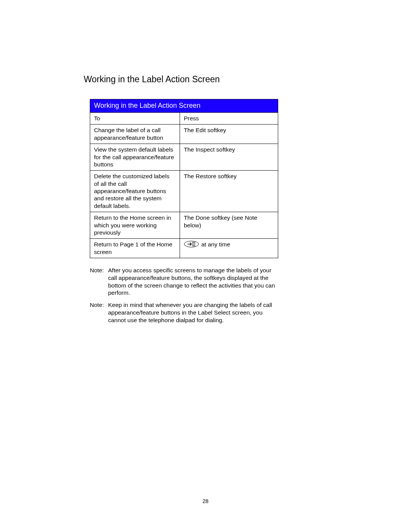 Image resolution: width=411 pixels, height=532 pixels. I want to click on table-cell-to: Change the label of a call appearance/fe…, so click(135, 134).